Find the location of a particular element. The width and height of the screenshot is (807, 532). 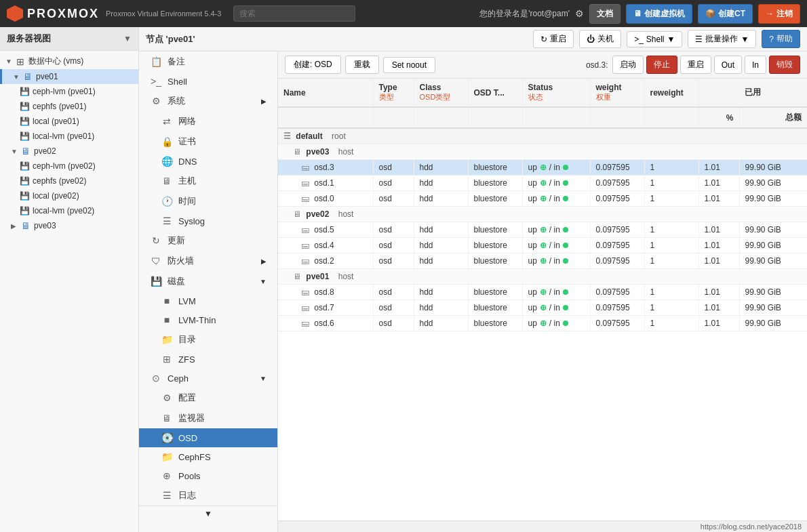

menu-label-updates: 更新 is located at coordinates (176, 241).